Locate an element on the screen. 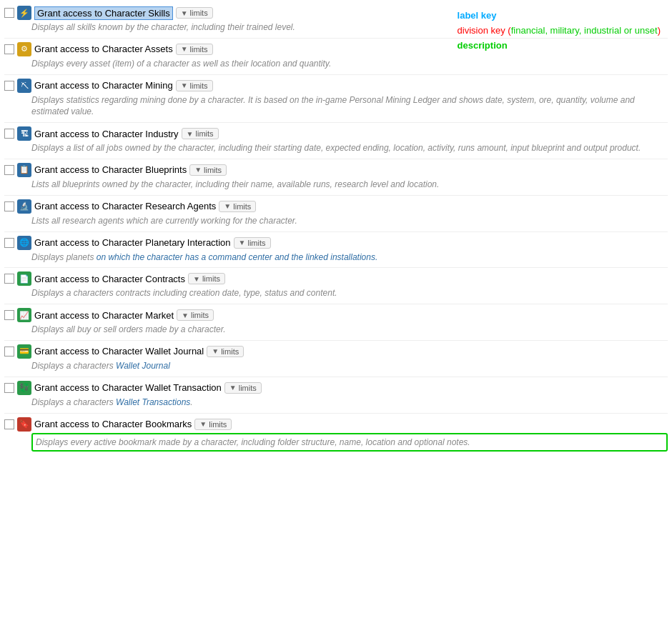 The width and height of the screenshot is (672, 623). item-block-research-agents: 🔬Grant access to Character Research Agen… is located at coordinates (336, 213).